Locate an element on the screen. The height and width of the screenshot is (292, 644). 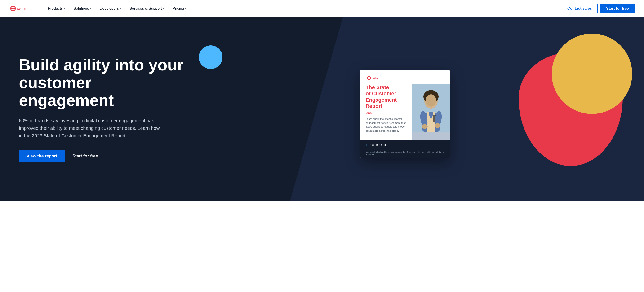
nav-solutions-label: Solutions is located at coordinates (81, 8).